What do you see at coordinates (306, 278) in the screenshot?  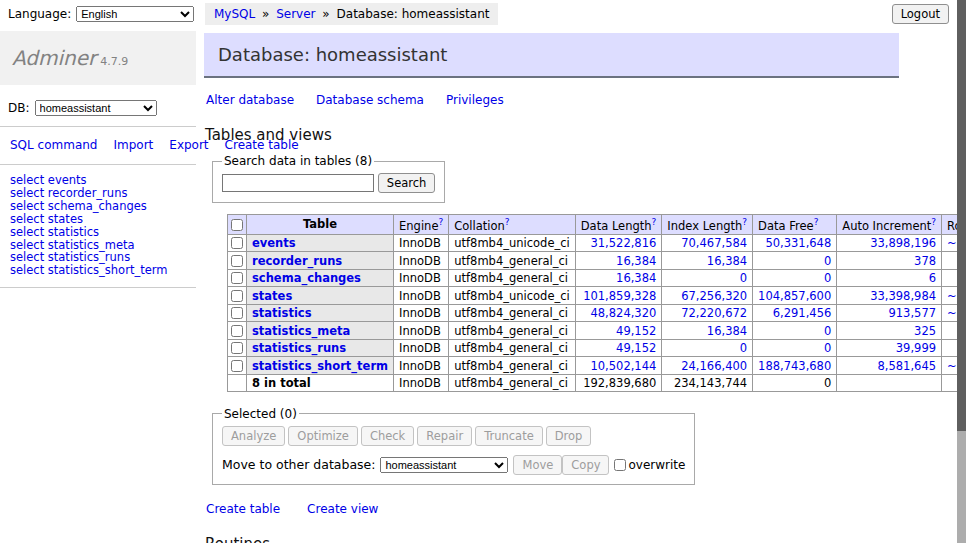 I see `table-link-schema-changes: schema_changes` at bounding box center [306, 278].